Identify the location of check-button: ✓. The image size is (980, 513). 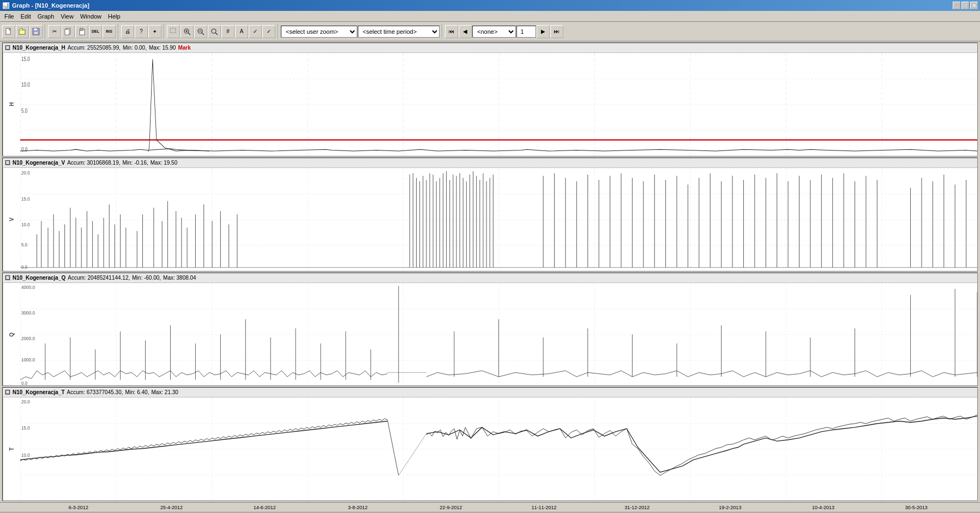
(255, 32).